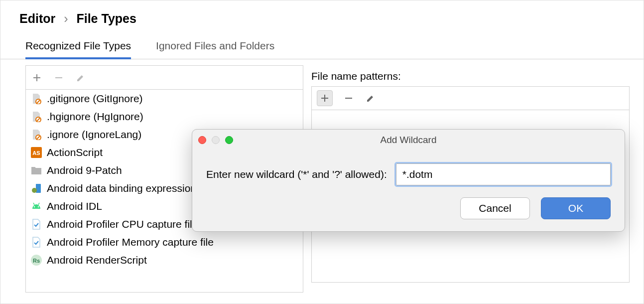  I want to click on actionscript-icon: AS, so click(36, 152).